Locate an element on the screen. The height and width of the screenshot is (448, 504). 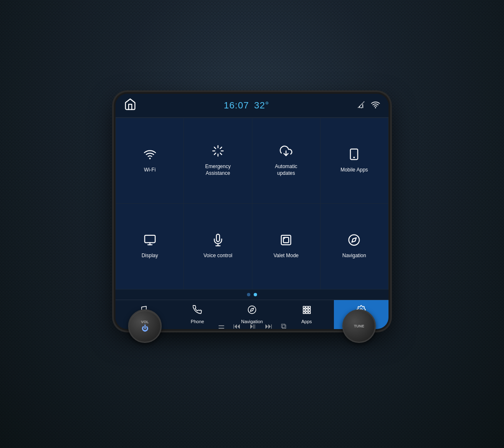
tune-knob: TUNE is located at coordinates (359, 326).